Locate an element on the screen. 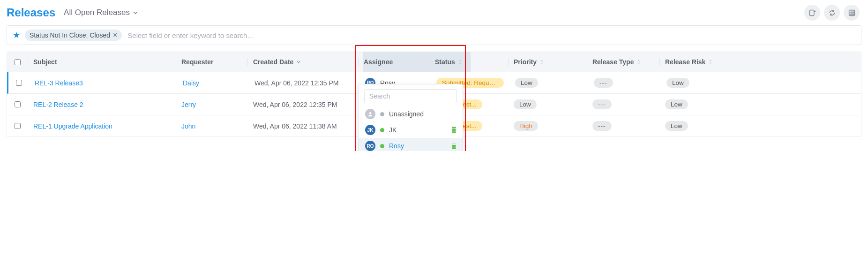  select-all-header is located at coordinates (17, 62).